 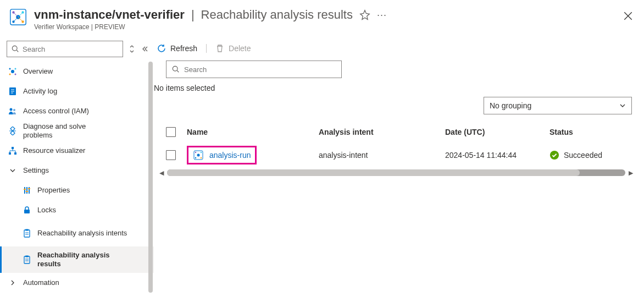 I want to click on nav-locks: Locks, so click(x=77, y=210).